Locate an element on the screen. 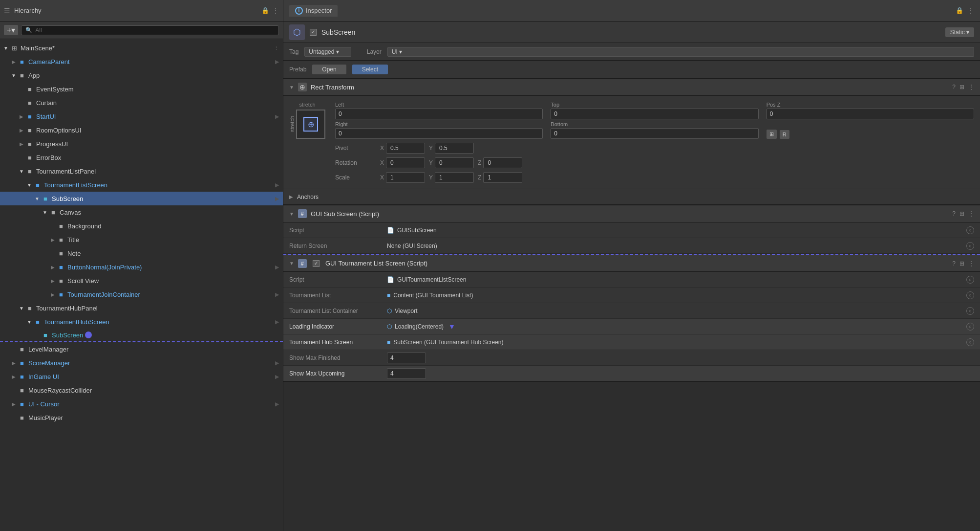 This screenshot has height=531, width=980. tree-item-app: ▼ ■ App is located at coordinates (142, 75).